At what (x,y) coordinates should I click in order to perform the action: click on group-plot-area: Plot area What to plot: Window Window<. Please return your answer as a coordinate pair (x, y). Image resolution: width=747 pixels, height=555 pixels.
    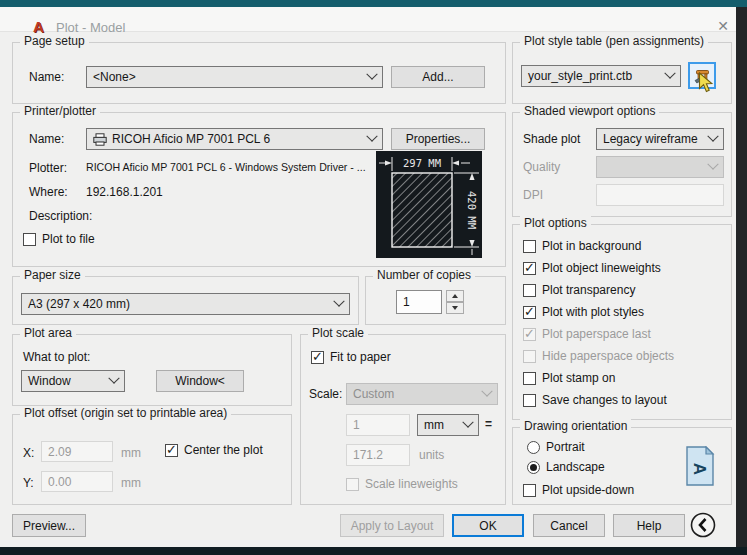
    Looking at the image, I should click on (152, 370).